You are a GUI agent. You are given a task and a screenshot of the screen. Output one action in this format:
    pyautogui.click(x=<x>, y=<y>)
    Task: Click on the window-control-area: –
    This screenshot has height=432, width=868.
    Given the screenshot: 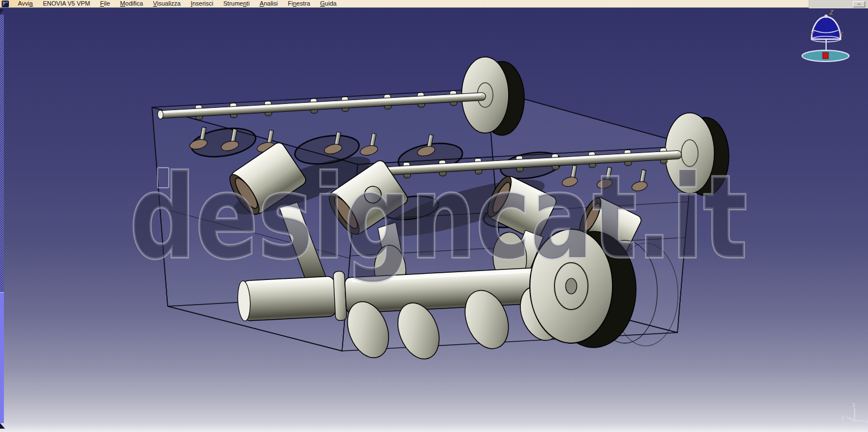 What is the action you would take?
    pyautogui.click(x=838, y=4)
    